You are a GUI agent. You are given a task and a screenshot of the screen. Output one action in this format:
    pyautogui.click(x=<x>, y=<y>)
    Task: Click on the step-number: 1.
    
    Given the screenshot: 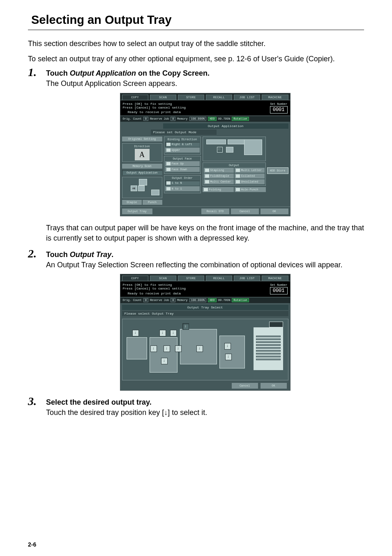 What is the action you would take?
    pyautogui.click(x=32, y=72)
    